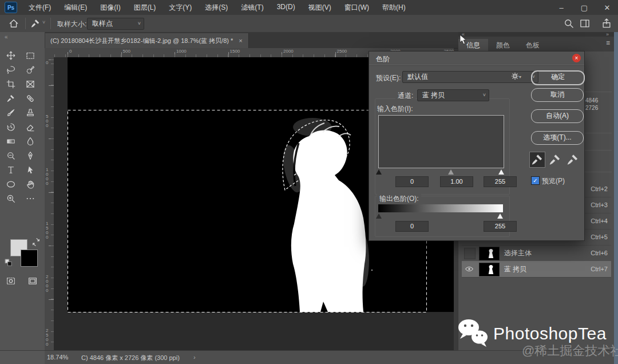  What do you see at coordinates (536, 181) in the screenshot?
I see `preview-checkbox: ✓` at bounding box center [536, 181].